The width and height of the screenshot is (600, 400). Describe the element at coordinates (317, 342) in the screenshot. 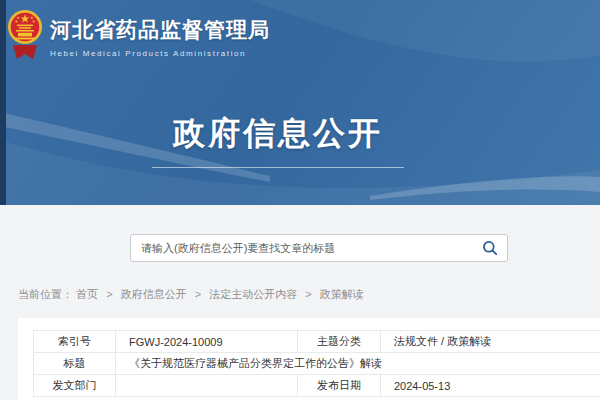

I see `table-row: 索引号 FGWJ-2024-10009 主题分类 法规文件 / 政策解读` at that location.